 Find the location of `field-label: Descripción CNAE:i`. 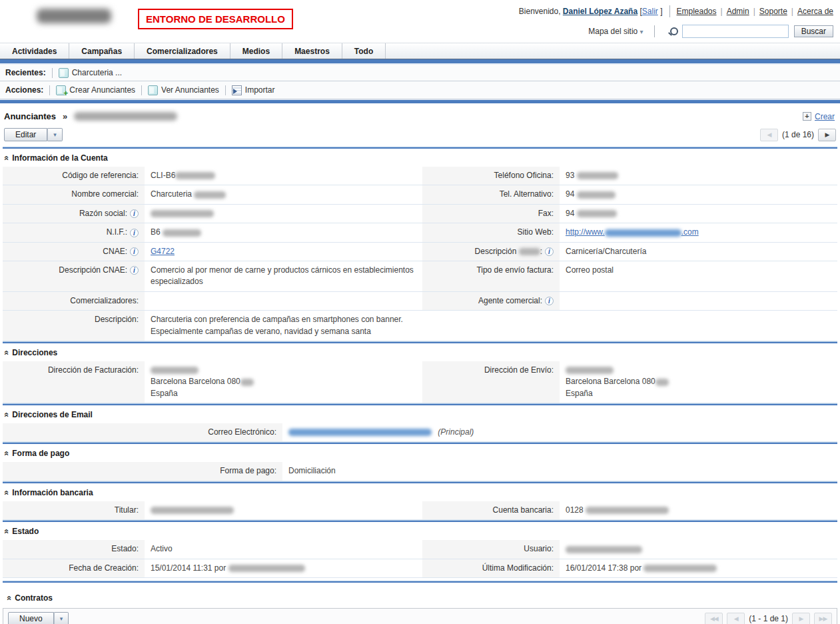

field-label: Descripción CNAE:i is located at coordinates (73, 277).